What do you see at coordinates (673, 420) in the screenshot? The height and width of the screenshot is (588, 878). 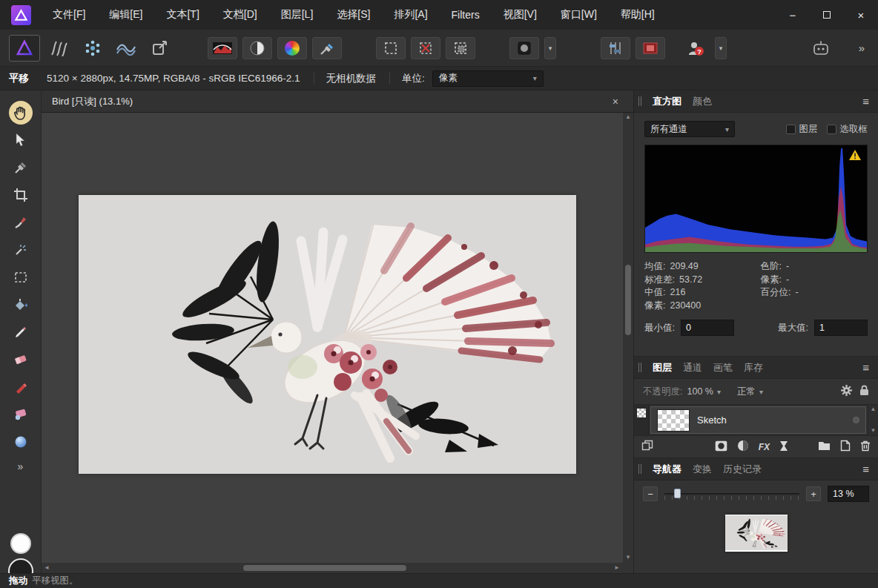 I see `layer-thumbnail` at bounding box center [673, 420].